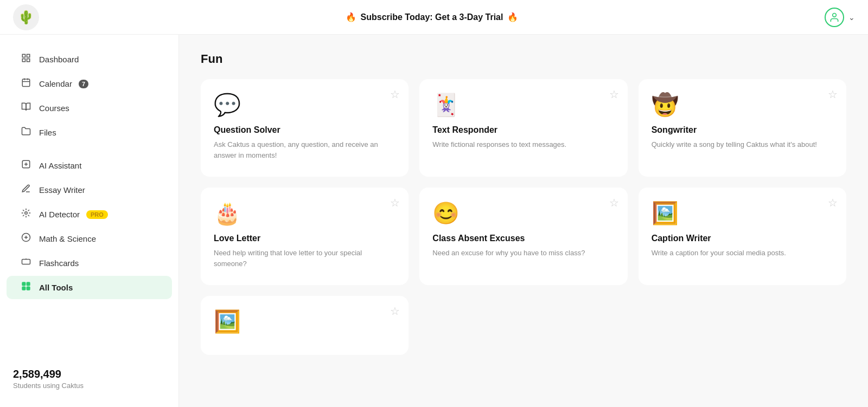 Image resolution: width=868 pixels, height=407 pixels. Describe the element at coordinates (351, 17) in the screenshot. I see `fire-left-icon: 🔥` at that location.